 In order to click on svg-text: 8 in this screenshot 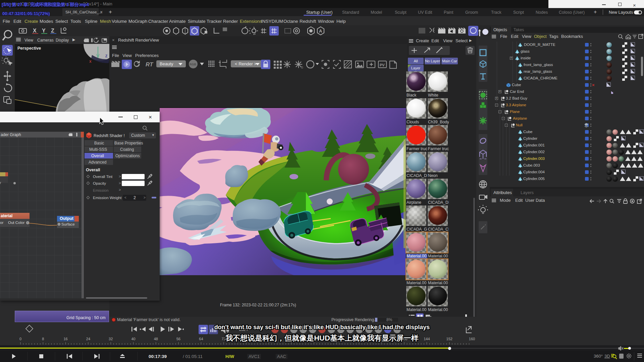, I will do `click(43, 339)`.